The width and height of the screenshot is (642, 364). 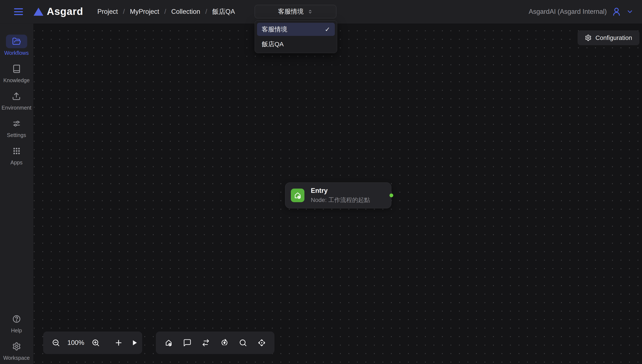 I want to click on workflow-selector-value: 客服情境, so click(x=291, y=12).